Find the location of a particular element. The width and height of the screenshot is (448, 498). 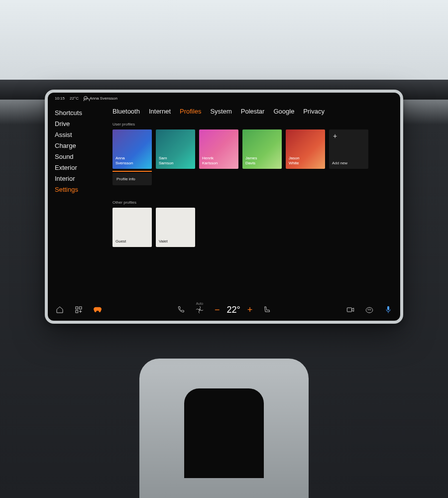

settings-tabs: Bluetooth Internet Profiles System Poles… is located at coordinates (253, 112).